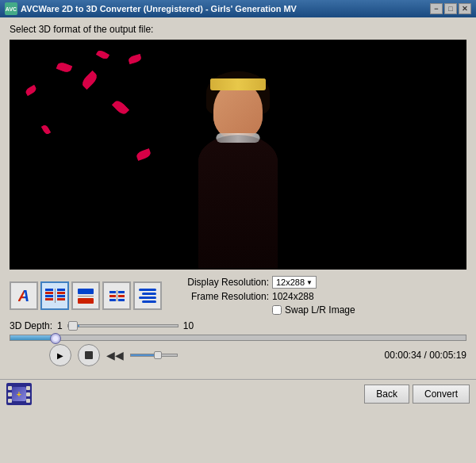 The height and width of the screenshot is (463, 476). I want to click on maximize-button: □, so click(451, 9).